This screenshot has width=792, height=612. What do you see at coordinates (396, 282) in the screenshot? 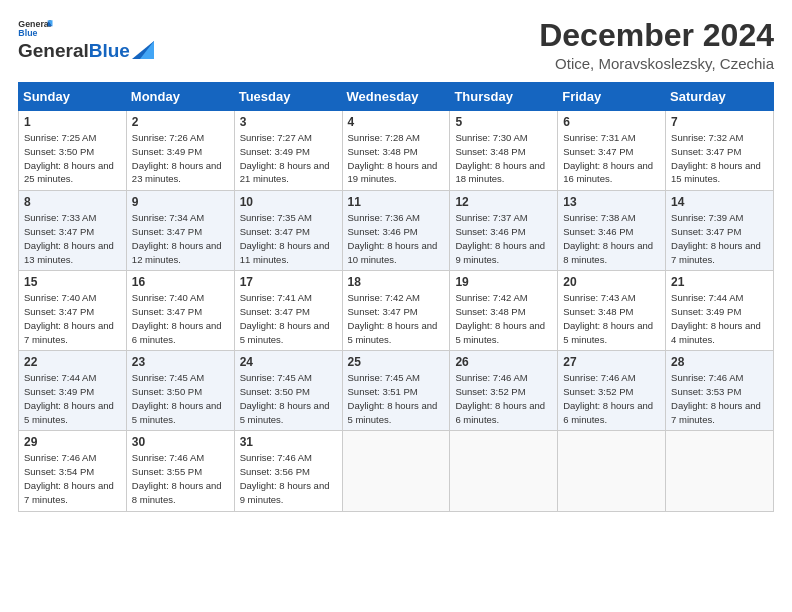
I see `day-number: 18` at bounding box center [396, 282].